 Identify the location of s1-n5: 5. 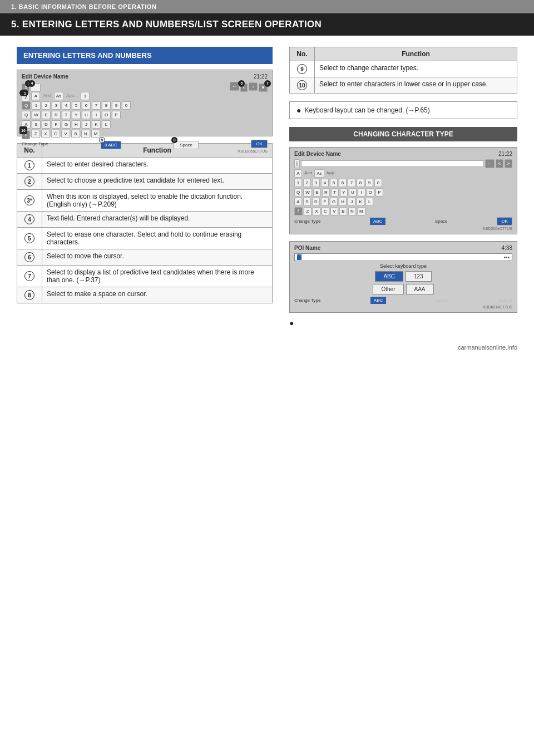
(334, 183).